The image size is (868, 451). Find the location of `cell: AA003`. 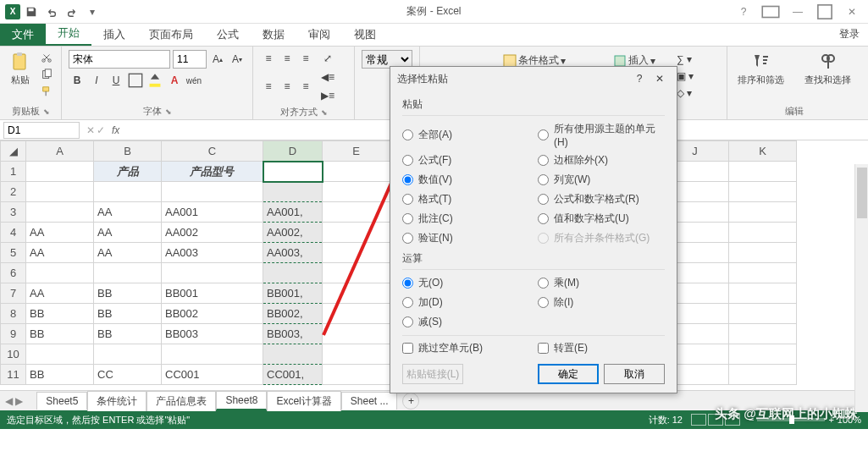

cell: AA003 is located at coordinates (213, 253).